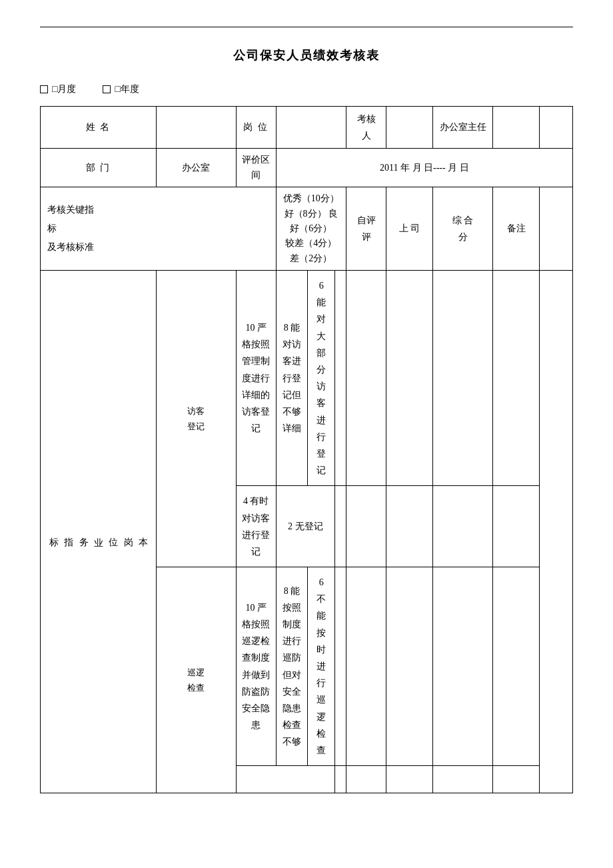  I want to click on self-eval-label: 自评评, so click(366, 229).